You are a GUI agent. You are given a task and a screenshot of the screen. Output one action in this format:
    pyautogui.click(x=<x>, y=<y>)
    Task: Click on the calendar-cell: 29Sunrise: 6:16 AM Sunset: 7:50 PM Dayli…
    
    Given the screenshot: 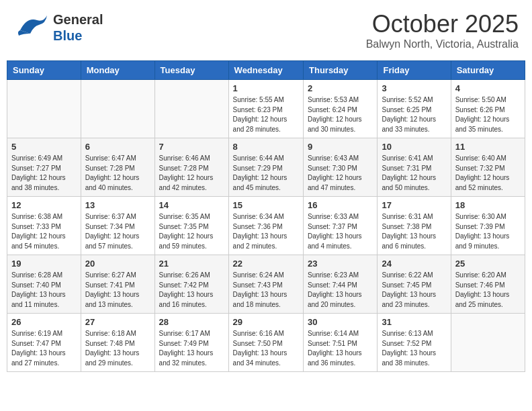 What is the action you would take?
    pyautogui.click(x=266, y=342)
    